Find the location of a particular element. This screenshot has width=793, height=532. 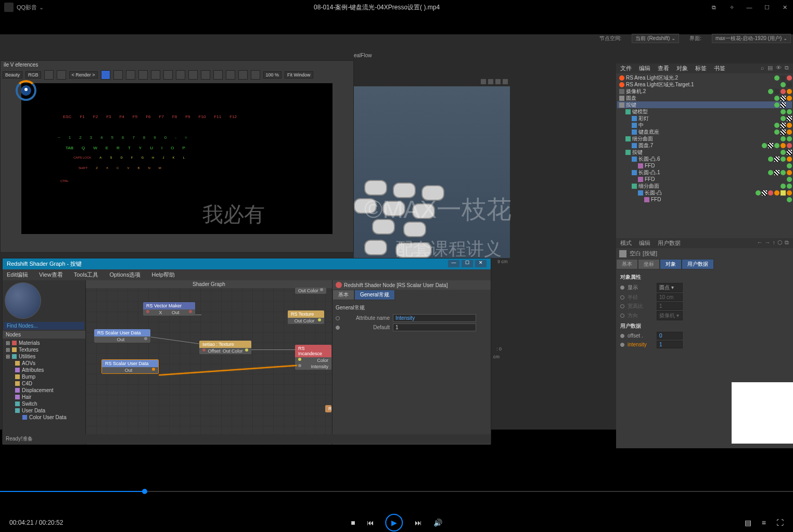

tree-row: 长圆-凸.1 is located at coordinates (705, 173).